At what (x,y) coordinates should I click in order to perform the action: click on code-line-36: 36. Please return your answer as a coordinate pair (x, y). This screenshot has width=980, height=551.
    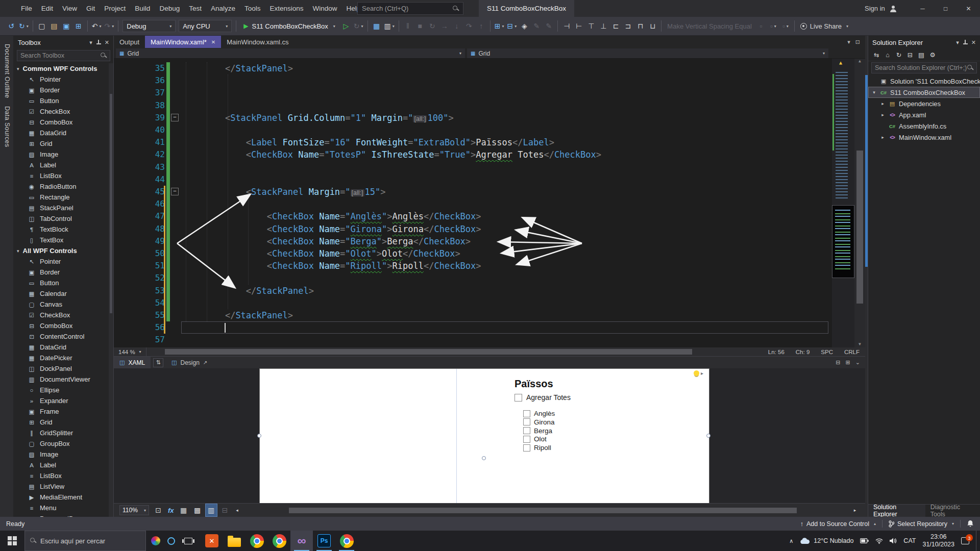
    Looking at the image, I should click on (489, 81).